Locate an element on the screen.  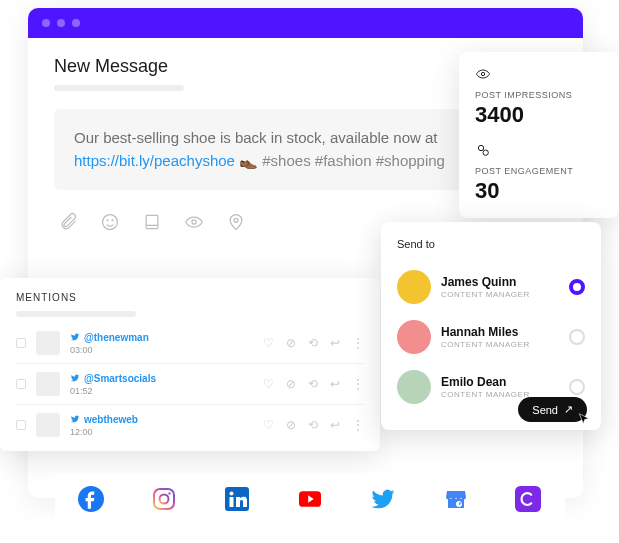
canva-icon is located at coordinates (528, 499).